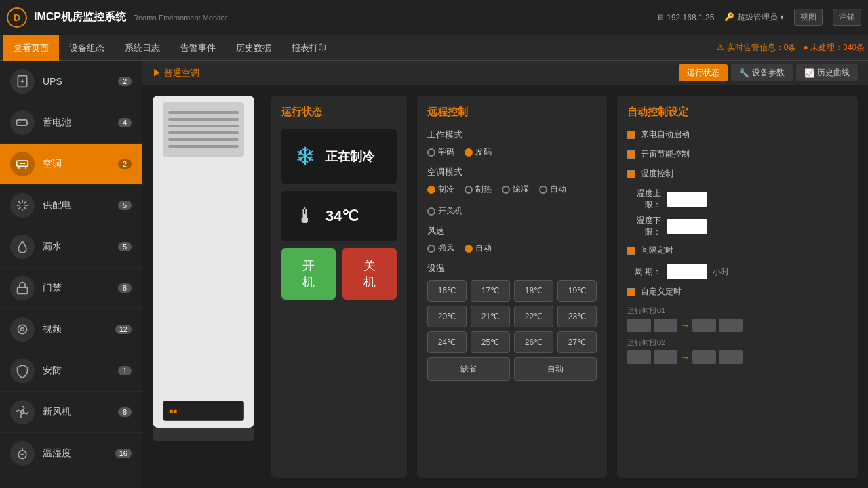 The width and height of the screenshot is (868, 488). Describe the element at coordinates (87, 48) in the screenshot. I see `nav-device: 设备组态` at that location.